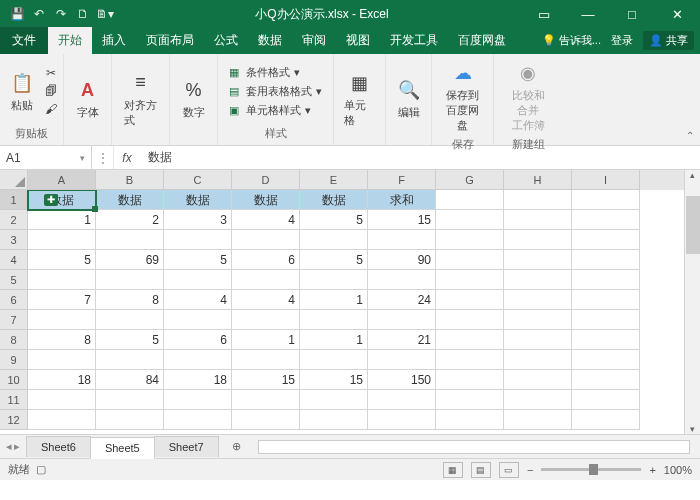 The width and height of the screenshot is (700, 500). Describe the element at coordinates (402, 300) in the screenshot. I see `cell: 24` at that location.